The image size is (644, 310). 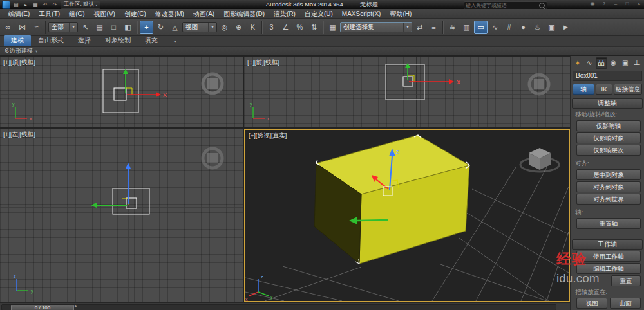 What do you see at coordinates (523, 27) in the screenshot?
I see `material-editor-icon: ●` at bounding box center [523, 27].